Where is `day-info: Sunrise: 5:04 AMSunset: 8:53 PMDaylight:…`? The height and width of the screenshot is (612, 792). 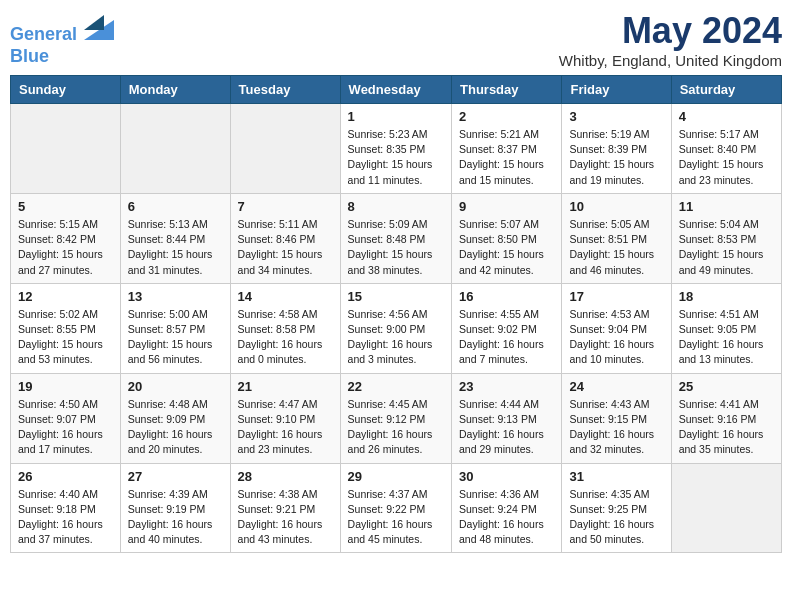
day-info: Sunrise: 5:04 AMSunset: 8:53 PMDaylight:… is located at coordinates (726, 248).